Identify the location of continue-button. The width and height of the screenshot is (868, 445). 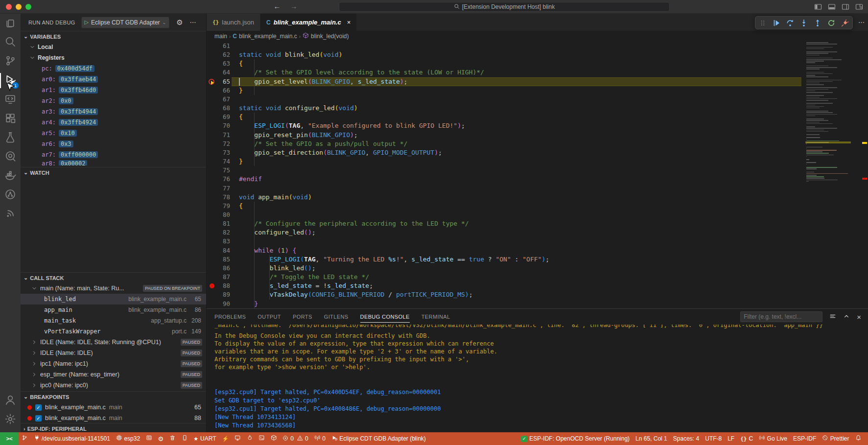
(776, 23).